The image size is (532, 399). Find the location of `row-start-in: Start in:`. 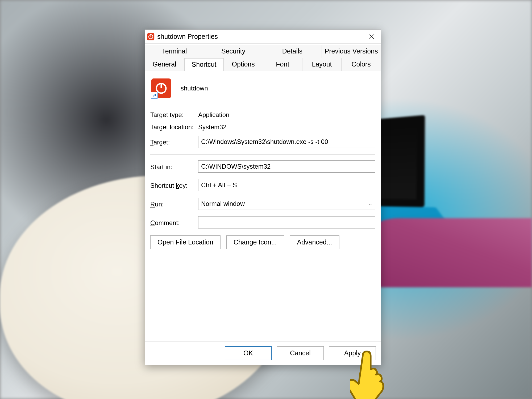

row-start-in: Start in: is located at coordinates (263, 167).